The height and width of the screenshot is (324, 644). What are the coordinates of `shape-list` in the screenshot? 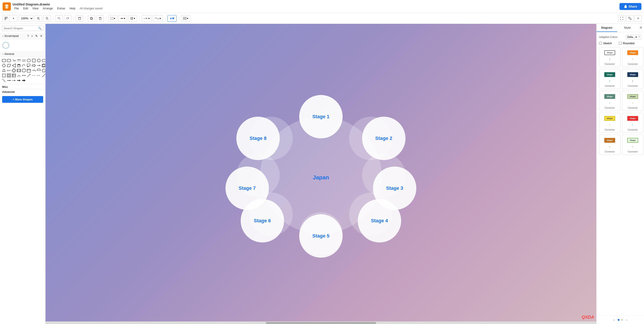 It's located at (14, 76).